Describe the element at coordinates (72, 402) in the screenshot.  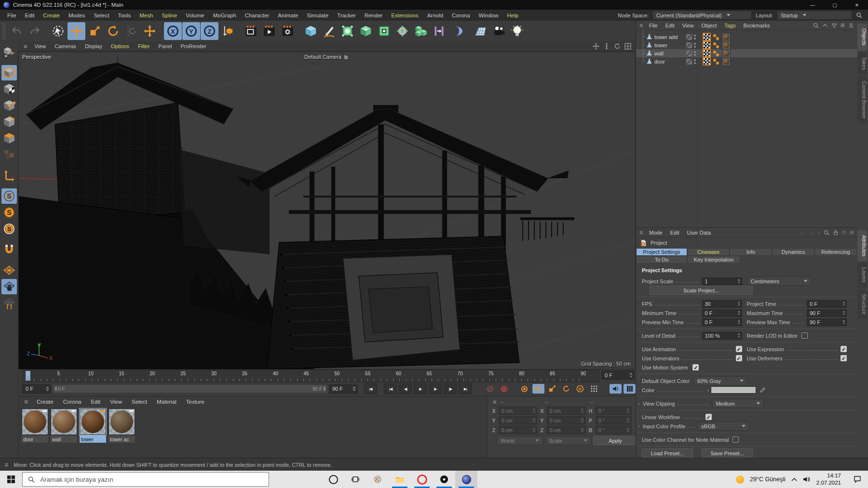
I see `mat-menu-corona: Corona` at that location.